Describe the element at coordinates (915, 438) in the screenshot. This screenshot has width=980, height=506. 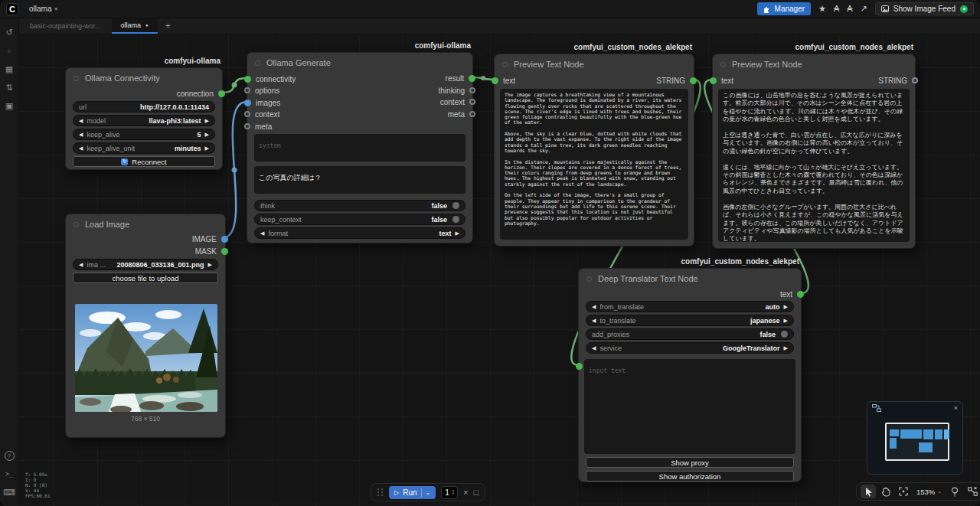
I see `minimap-panel: ×` at that location.